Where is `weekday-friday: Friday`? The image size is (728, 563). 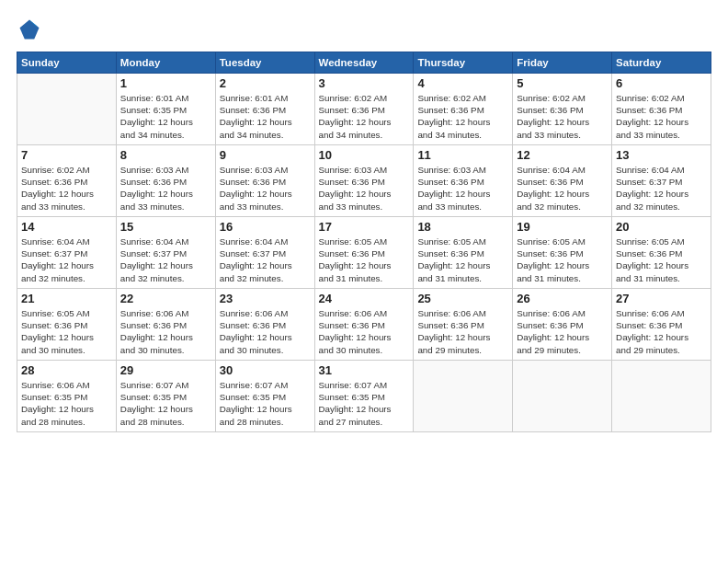
weekday-friday: Friday is located at coordinates (563, 63).